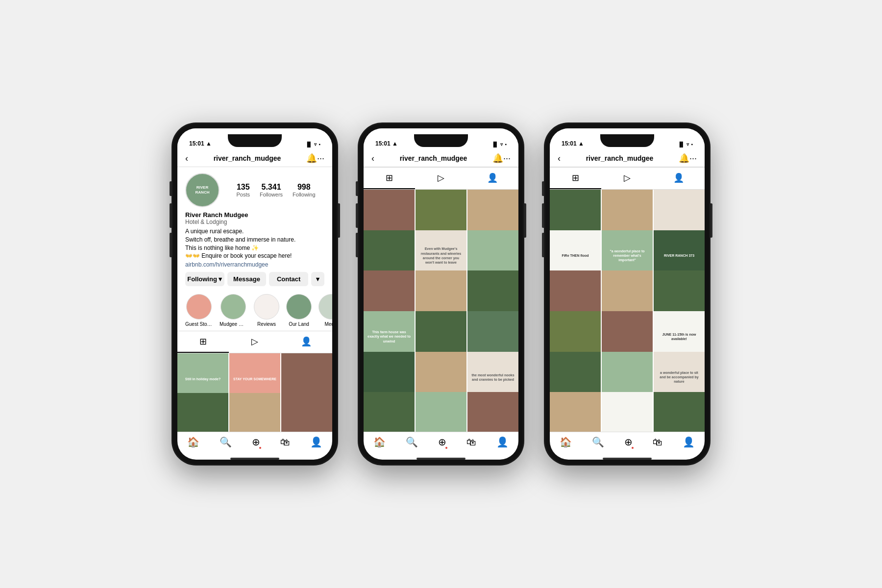 The height and width of the screenshot is (588, 882). What do you see at coordinates (289, 279) in the screenshot?
I see `contact-button: Contact` at bounding box center [289, 279].